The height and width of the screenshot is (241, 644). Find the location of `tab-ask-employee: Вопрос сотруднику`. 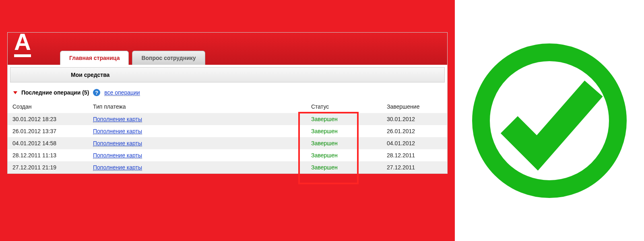

tab-ask-employee: Вопрос сотруднику is located at coordinates (168, 58).